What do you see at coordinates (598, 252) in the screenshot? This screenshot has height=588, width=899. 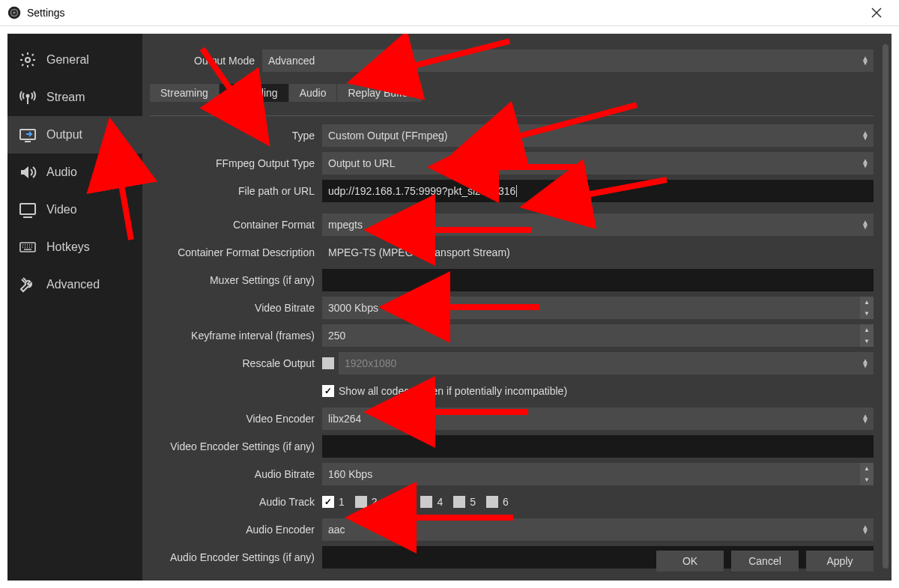 I see `container-desc-text: MPEG-TS (MPEG-2 Transport Stream)` at bounding box center [598, 252].